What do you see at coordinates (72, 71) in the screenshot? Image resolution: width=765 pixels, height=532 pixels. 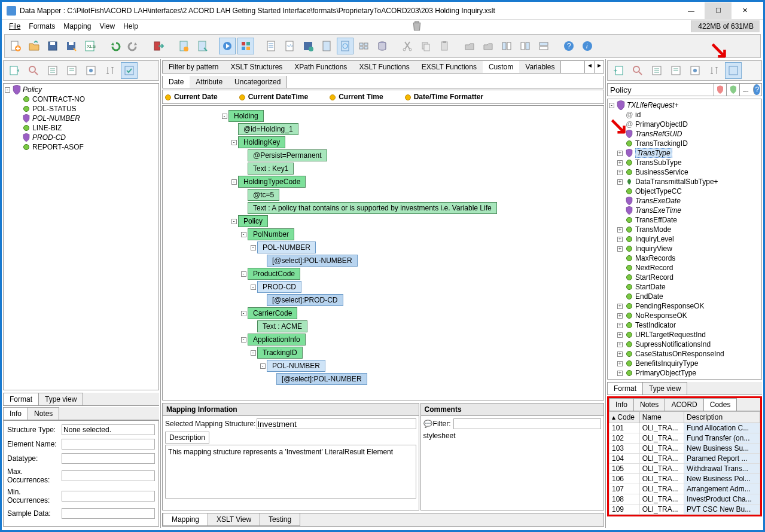 I see `left-list2-icon` at bounding box center [72, 71].